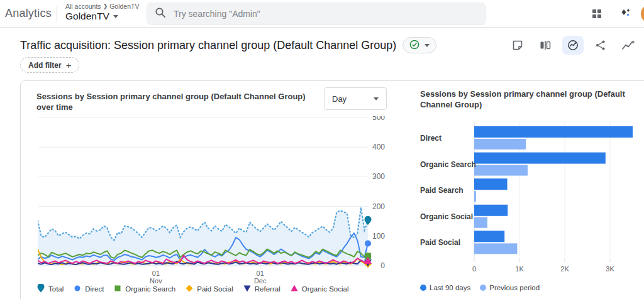 The image size is (644, 299). What do you see at coordinates (57, 14) in the screenshot?
I see `header-divider` at bounding box center [57, 14].